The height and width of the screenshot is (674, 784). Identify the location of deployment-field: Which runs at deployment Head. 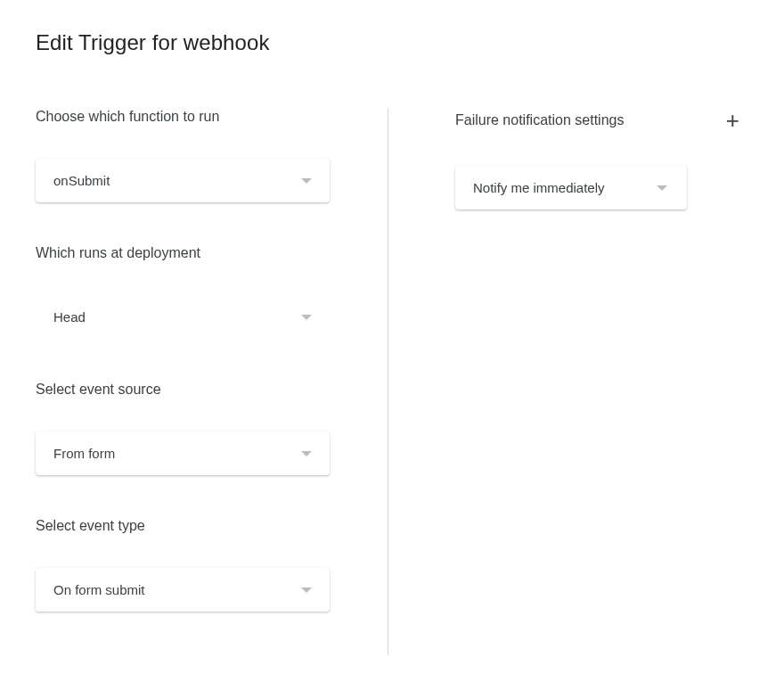
(194, 292).